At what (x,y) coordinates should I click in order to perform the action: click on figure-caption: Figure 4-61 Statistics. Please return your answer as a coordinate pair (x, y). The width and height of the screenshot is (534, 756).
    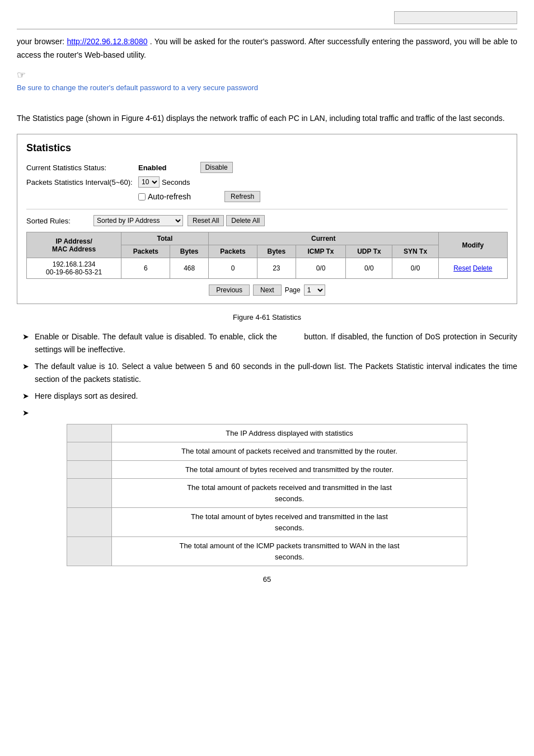
    Looking at the image, I should click on (267, 317).